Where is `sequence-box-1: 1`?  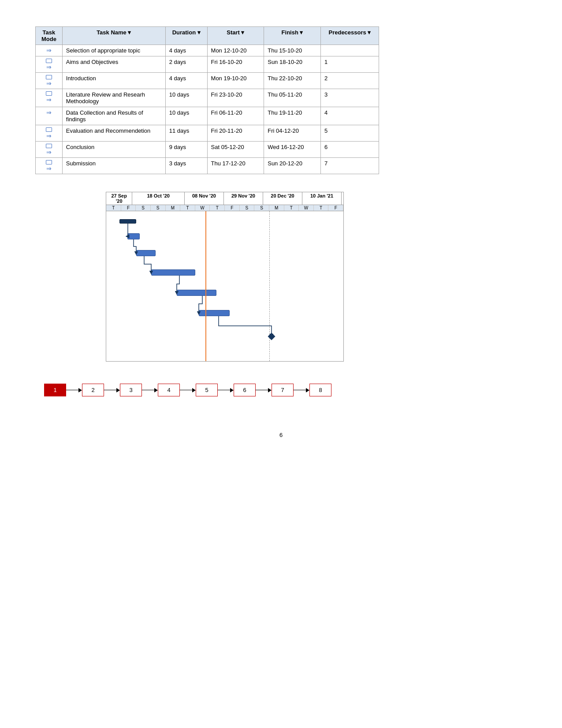 sequence-box-1: 1 is located at coordinates (55, 390).